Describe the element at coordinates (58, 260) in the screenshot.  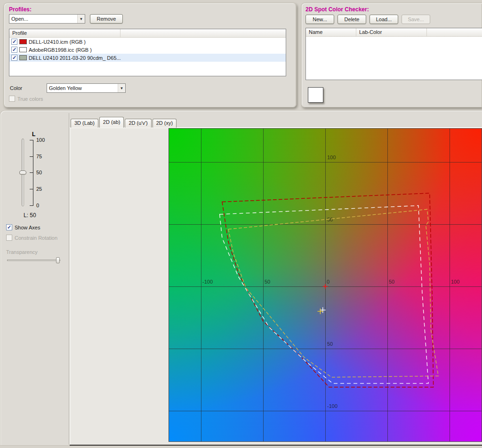
I see `transparency-slider-handle` at that location.